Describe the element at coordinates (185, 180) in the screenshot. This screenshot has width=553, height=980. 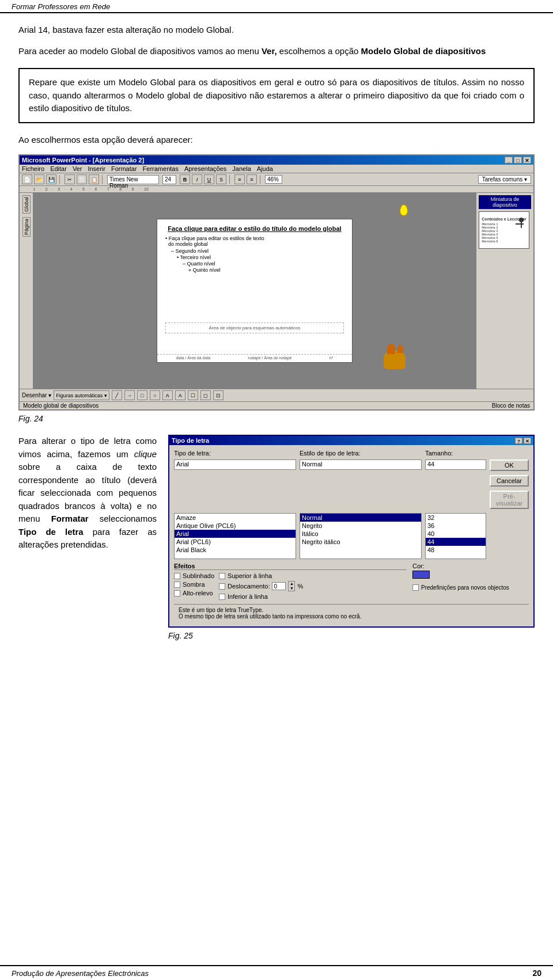
I see `toolbar-bold: B` at that location.